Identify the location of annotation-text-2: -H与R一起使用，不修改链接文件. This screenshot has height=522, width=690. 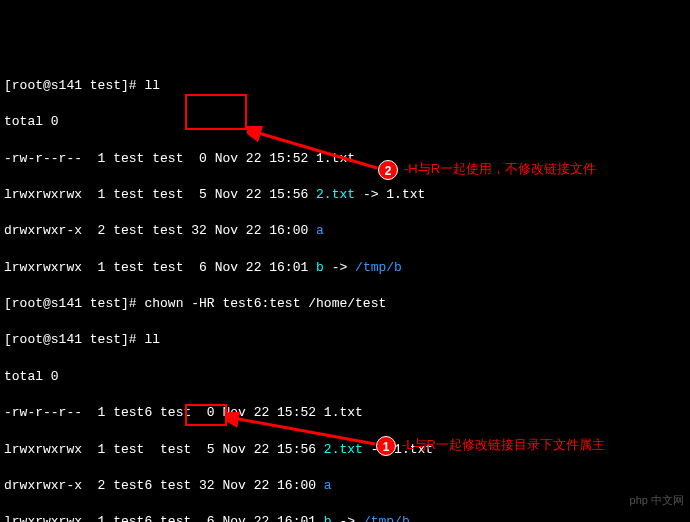
(500, 169).